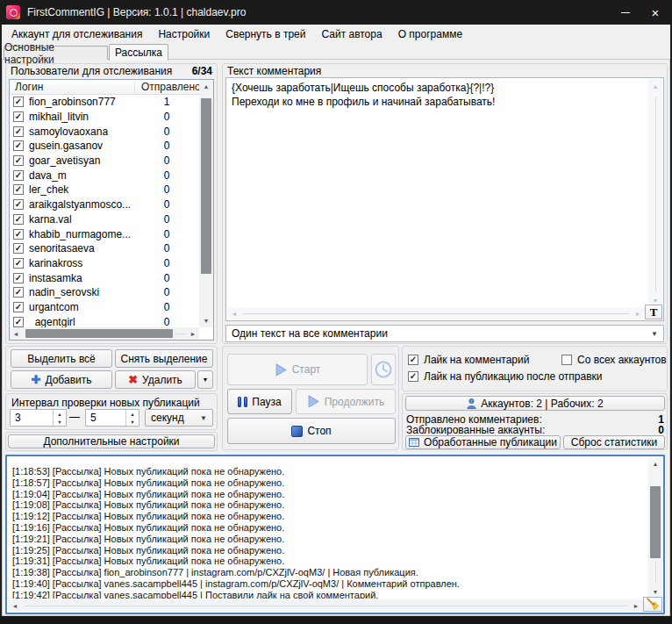 Image resolution: width=672 pixels, height=624 pixels. Describe the element at coordinates (61, 379) in the screenshot. I see `add-user-button: ✚ Добавить` at that location.